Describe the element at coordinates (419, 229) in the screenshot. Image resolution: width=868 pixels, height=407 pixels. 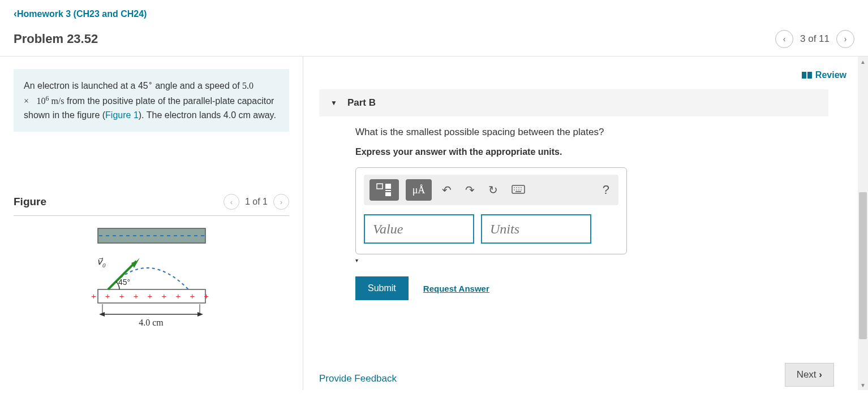
I see `value-input` at that location.